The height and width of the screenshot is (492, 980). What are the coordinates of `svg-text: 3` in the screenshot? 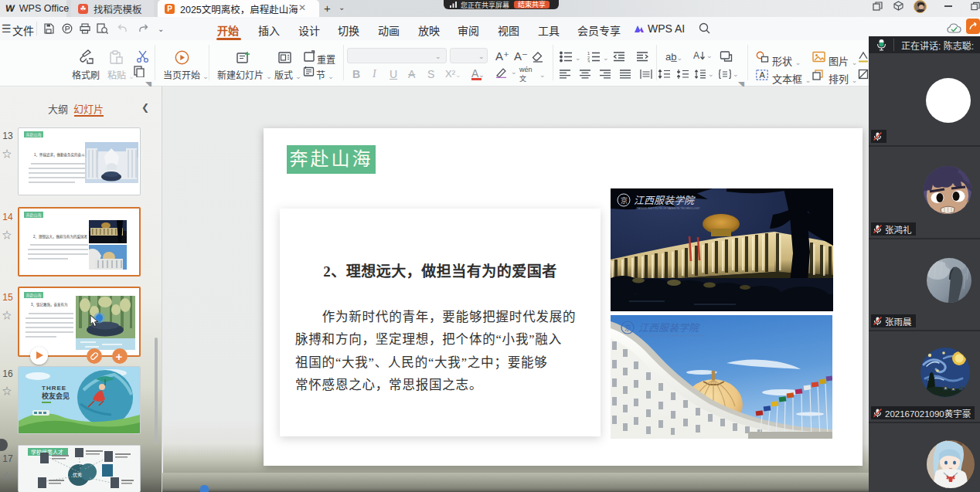 It's located at (589, 62).